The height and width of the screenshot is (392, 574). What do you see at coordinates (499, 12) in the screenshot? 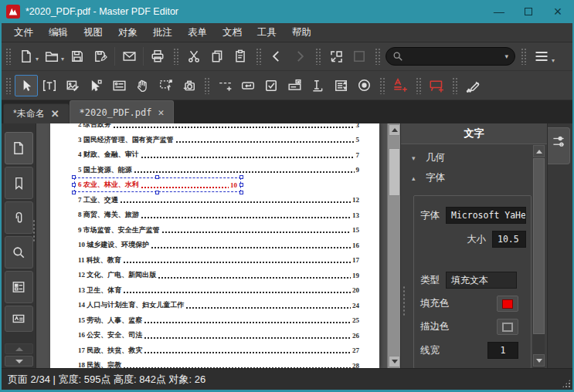
I see `minimize-button: —` at bounding box center [499, 12].